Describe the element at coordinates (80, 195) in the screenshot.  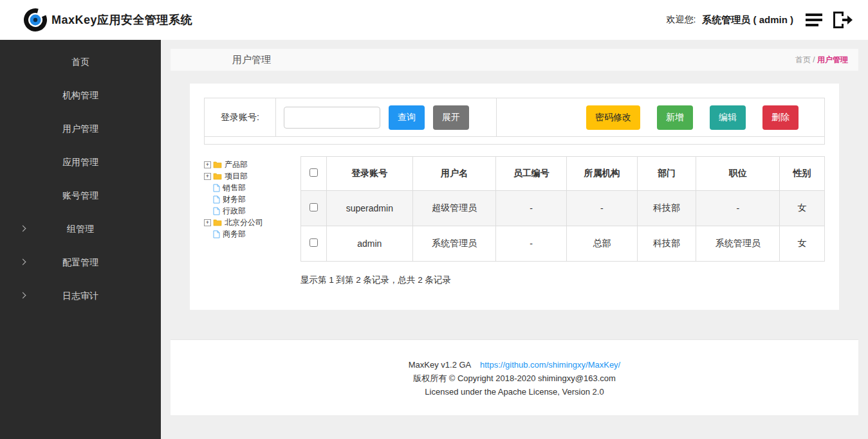
I see `sidebar-item-label: 账号管理` at that location.